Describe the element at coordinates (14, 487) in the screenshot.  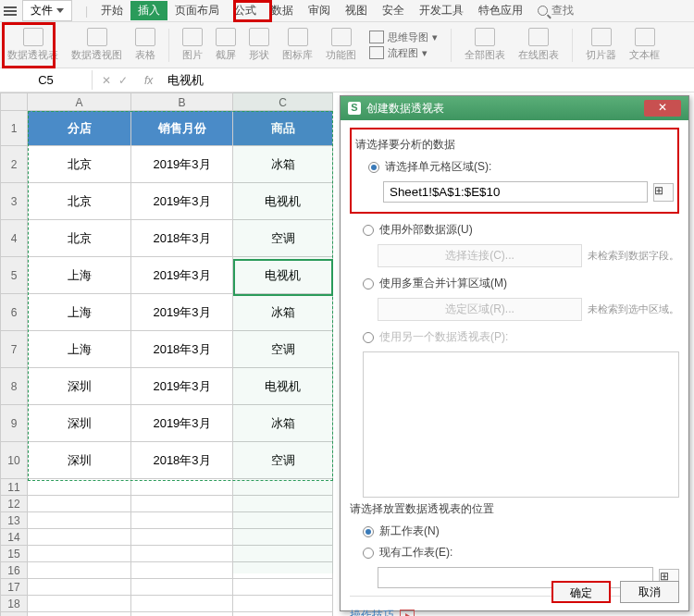
I see `row-header: 11` at that location.